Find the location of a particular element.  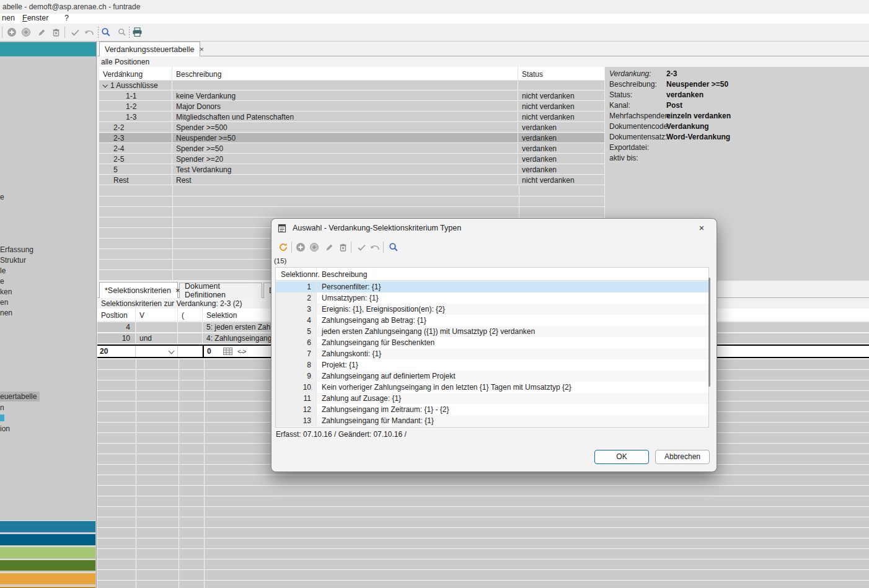

dialog-row: 10Kein vorheriger Zahlungseingang in den… is located at coordinates (492, 387).